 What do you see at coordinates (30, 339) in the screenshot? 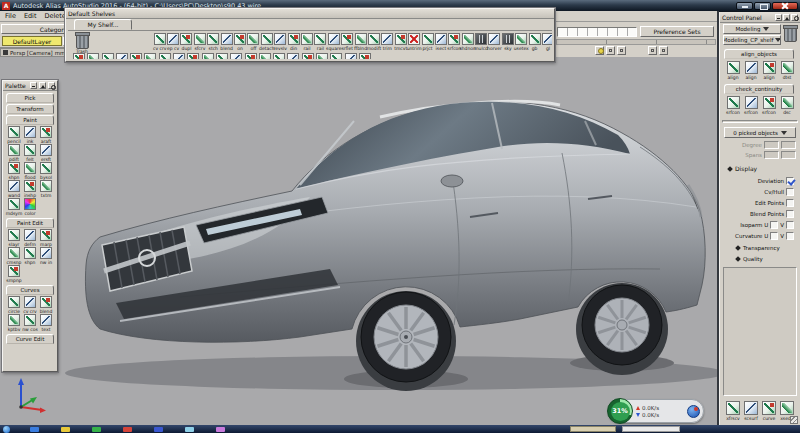
I see `palette-tab-curve-edit: Curve Edit` at bounding box center [30, 339].